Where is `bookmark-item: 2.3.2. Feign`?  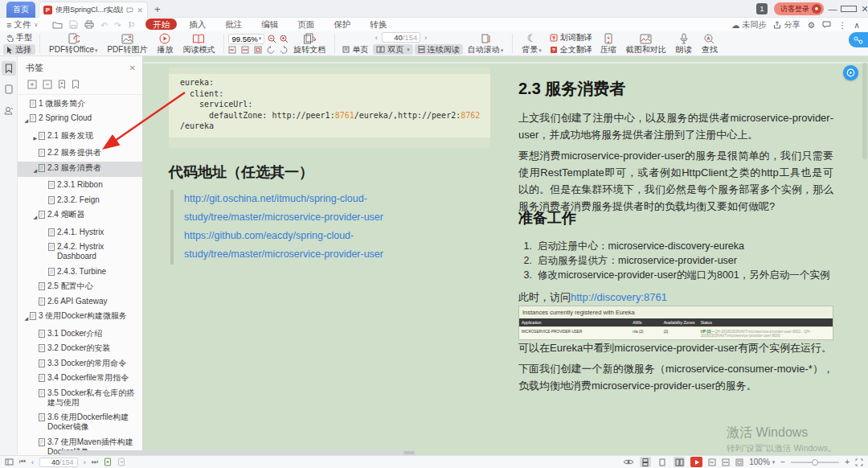 bookmark-item: 2.3.2. Feign is located at coordinates (80, 200).